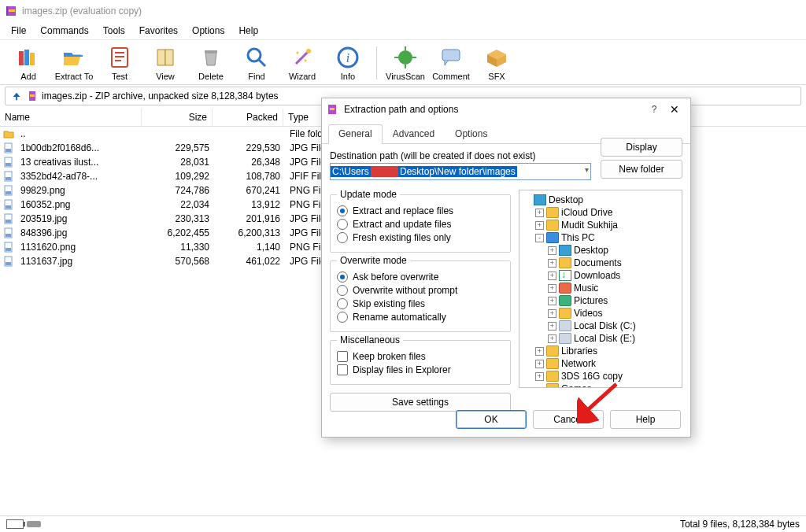 The image size is (806, 532). I want to click on tb-wizard: Wizard, so click(302, 63).